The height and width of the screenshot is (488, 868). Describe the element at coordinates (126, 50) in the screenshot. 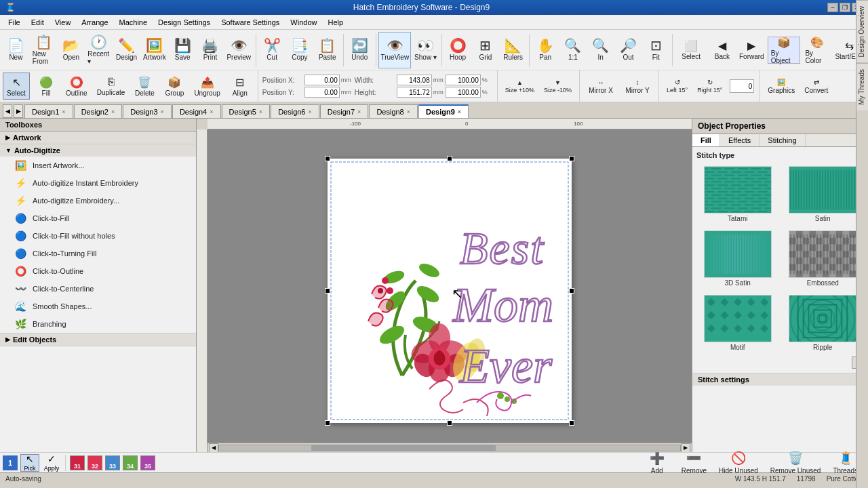

I see `design-button: ✏️ Design` at that location.